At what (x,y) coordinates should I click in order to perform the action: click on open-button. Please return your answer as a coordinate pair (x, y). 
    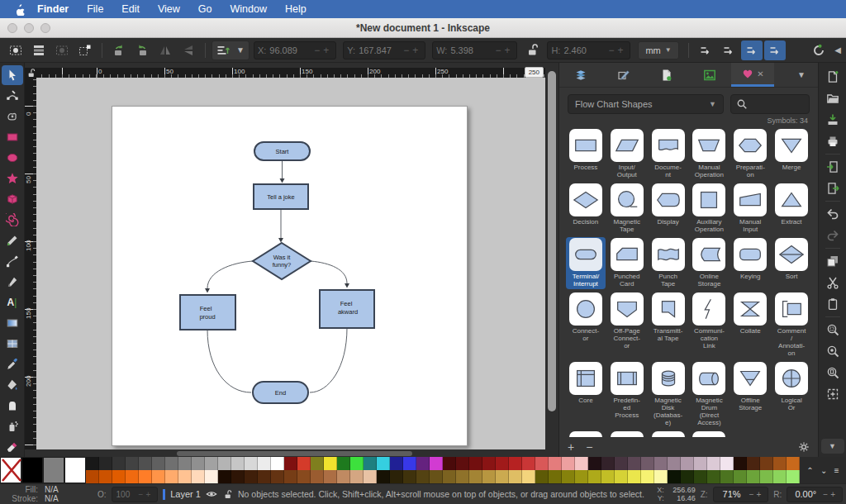
    Looking at the image, I should click on (833, 98).